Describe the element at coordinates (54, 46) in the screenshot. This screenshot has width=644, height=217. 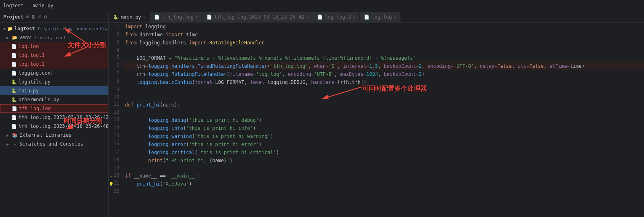
I see `sidebar-item-log-log: 📄 log.log` at that location.